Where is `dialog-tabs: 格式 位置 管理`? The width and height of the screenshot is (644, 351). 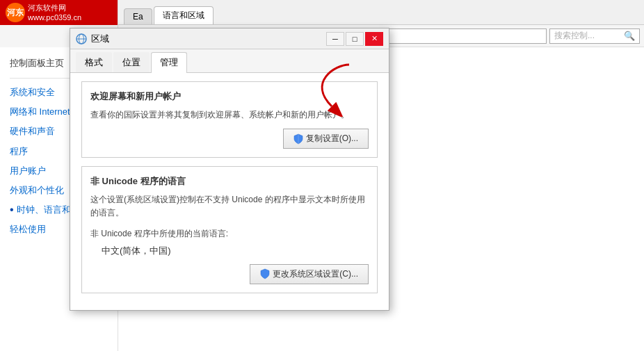 dialog-tabs: 格式 位置 管理 is located at coordinates (230, 61).